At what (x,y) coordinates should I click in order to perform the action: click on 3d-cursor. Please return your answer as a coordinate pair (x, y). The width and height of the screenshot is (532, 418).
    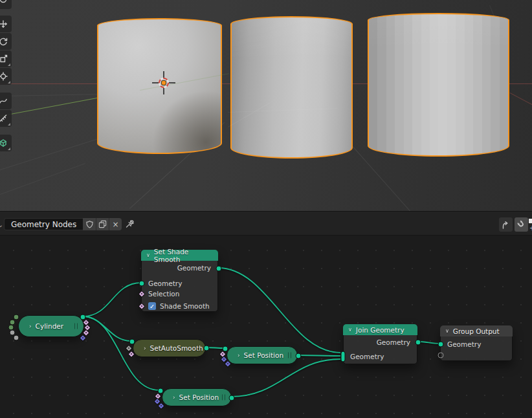
    Looking at the image, I should click on (164, 83).